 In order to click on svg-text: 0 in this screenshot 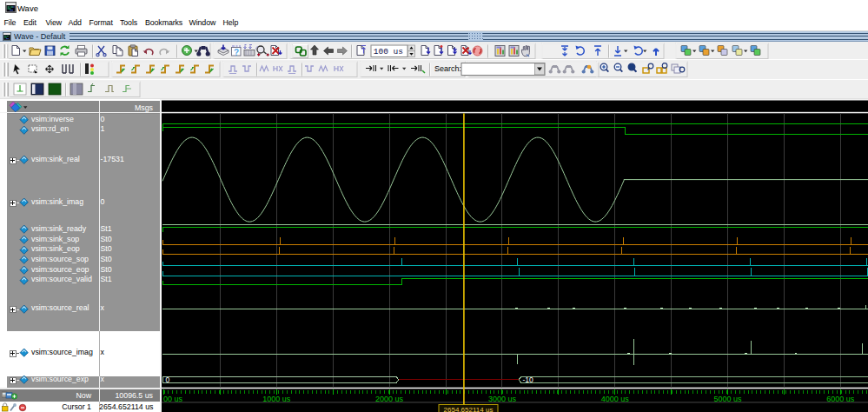, I will do `click(169, 380)`.